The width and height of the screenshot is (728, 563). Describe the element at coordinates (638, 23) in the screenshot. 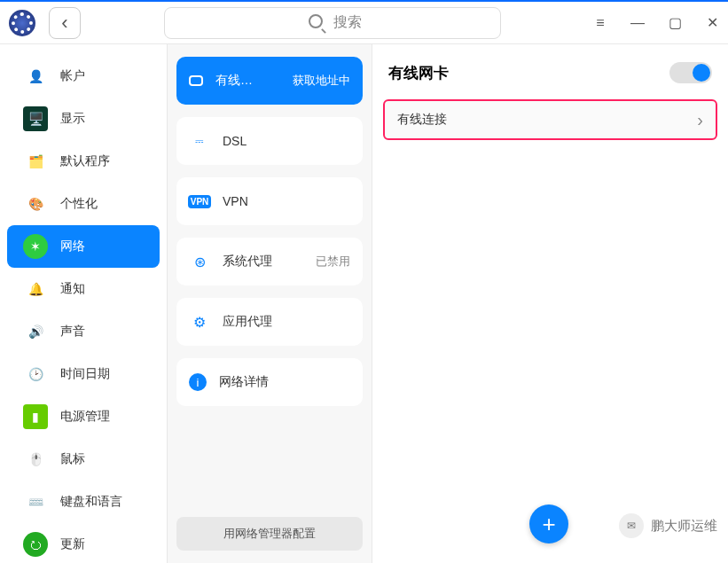

I see `minimize-button: —` at that location.